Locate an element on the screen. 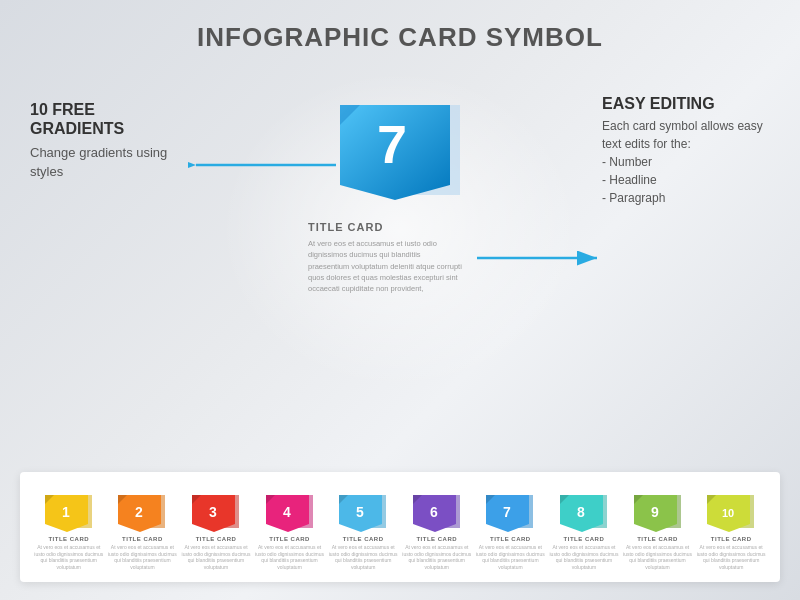  card-item-8: 8 TITLE CARDAt vero eos et accusamus et … is located at coordinates (584, 530).